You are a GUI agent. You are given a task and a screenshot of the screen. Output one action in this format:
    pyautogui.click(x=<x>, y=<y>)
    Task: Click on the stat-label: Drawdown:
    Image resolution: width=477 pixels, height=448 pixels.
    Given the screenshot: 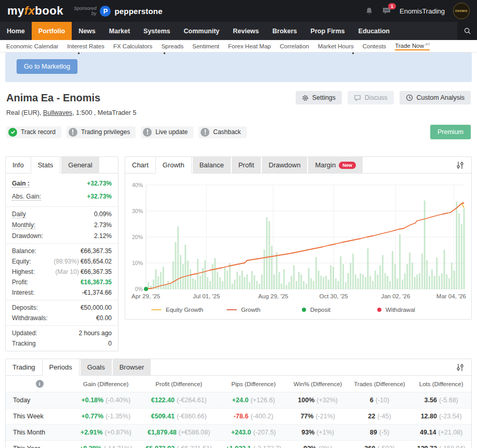 What is the action you would take?
    pyautogui.click(x=28, y=236)
    